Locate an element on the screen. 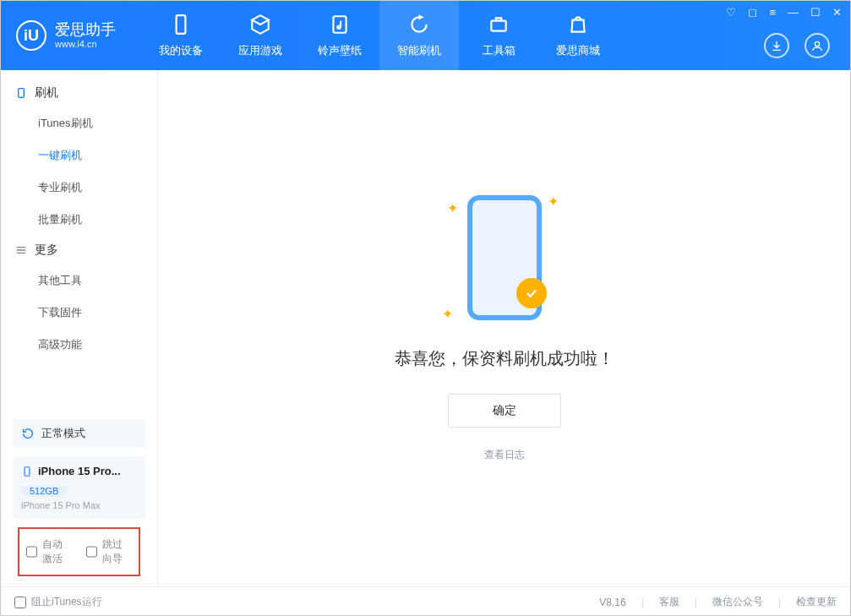 Image resolution: width=851 pixels, height=616 pixels. group-title: 刷机 is located at coordinates (46, 93).